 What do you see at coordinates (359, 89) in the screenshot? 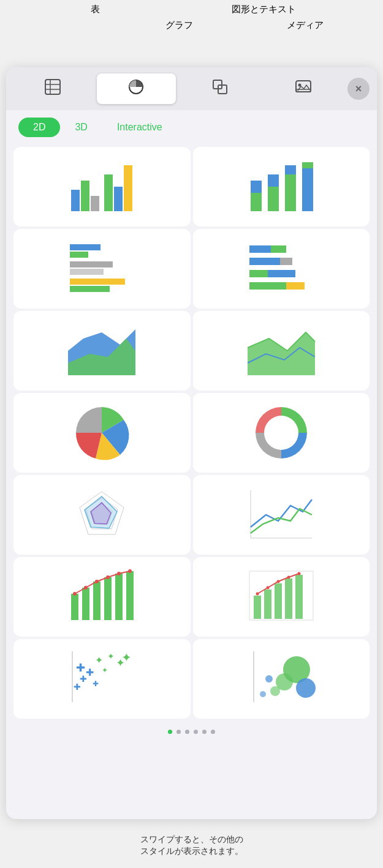
I see `close-icon: ×` at bounding box center [359, 89].